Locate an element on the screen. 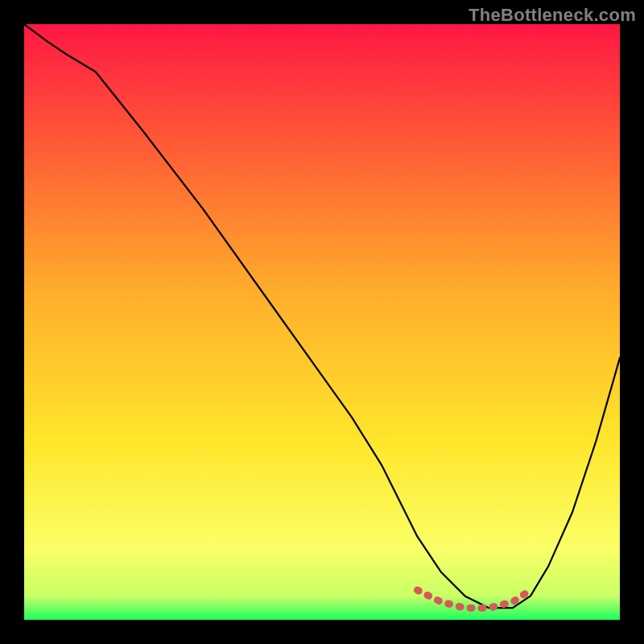  optimal-region-marker is located at coordinates (473, 599).